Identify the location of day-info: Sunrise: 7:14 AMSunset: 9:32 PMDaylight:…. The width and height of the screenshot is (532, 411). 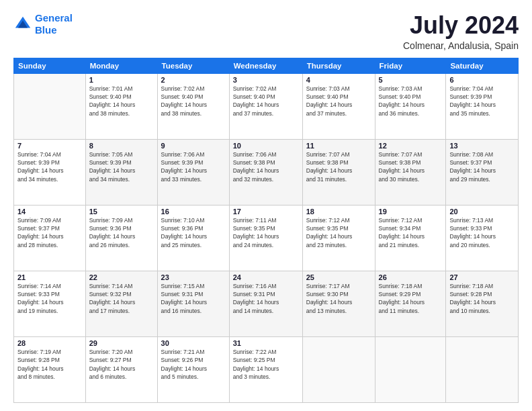
(122, 298).